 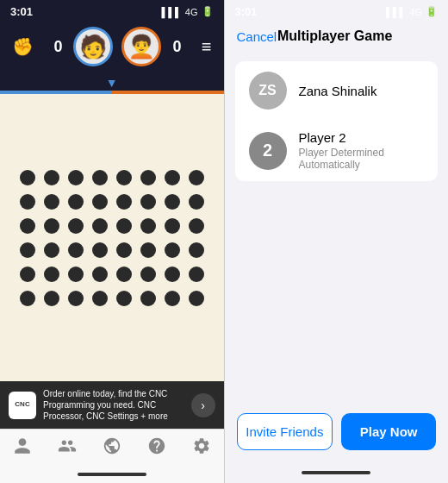 What do you see at coordinates (337, 471) in the screenshot?
I see `home-indicator-right` at bounding box center [337, 471].